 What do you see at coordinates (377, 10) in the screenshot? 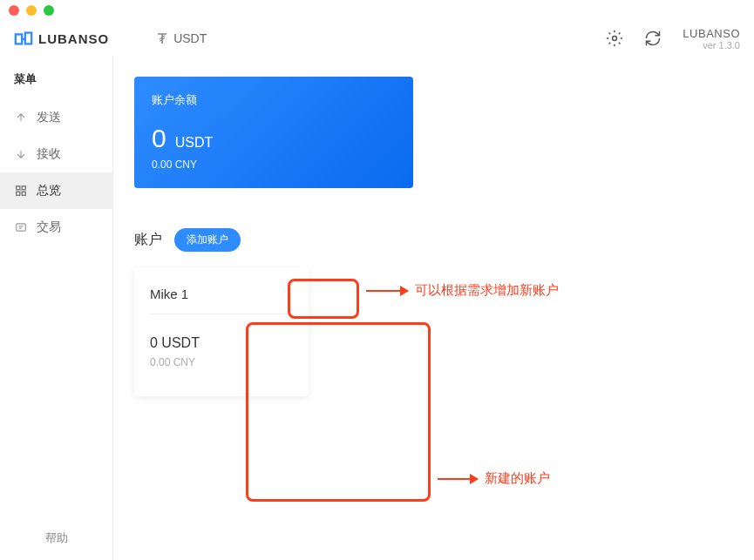
I see `window-titlebar` at bounding box center [377, 10].